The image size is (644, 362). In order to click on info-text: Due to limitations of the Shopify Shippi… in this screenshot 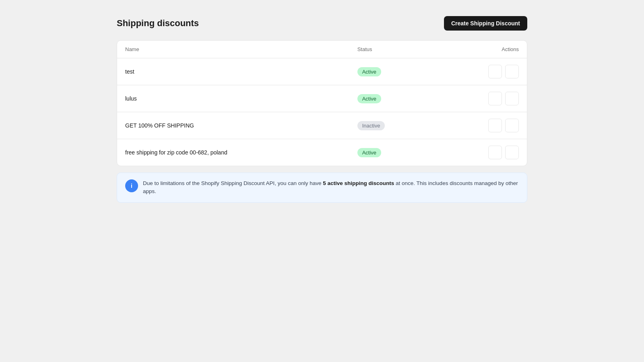, I will do `click(331, 187)`.